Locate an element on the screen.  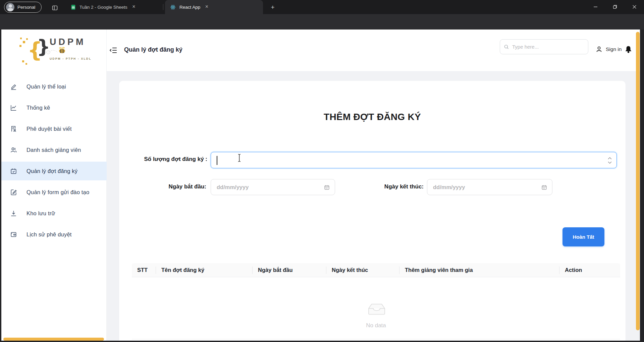
sidebar-item-kho-luu-tru: Kho lưu trữ is located at coordinates (54, 213).